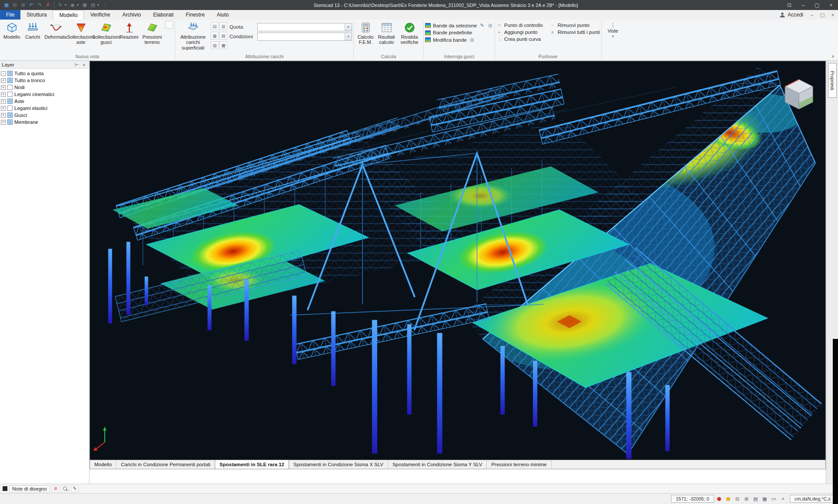  I want to click on pencil-icon: ✎, so click(482, 25).